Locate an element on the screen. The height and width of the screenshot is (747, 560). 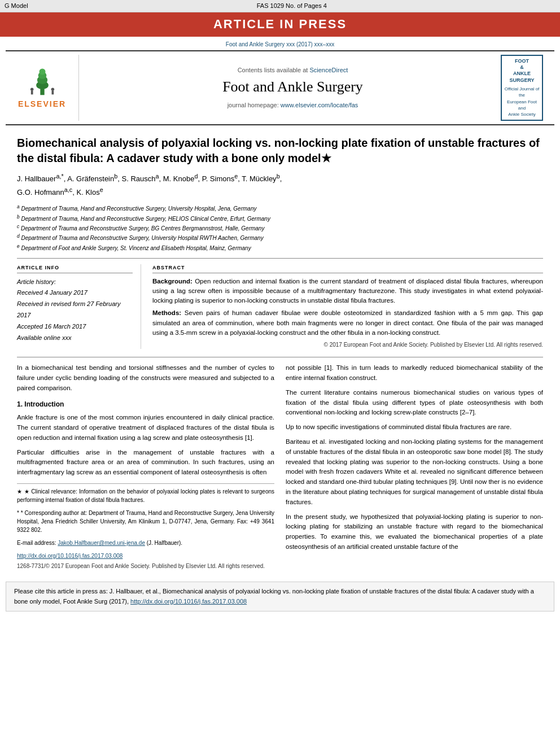
info-abstract-section: ARTICLE INFO Article history: Received 4… is located at coordinates (280, 307).